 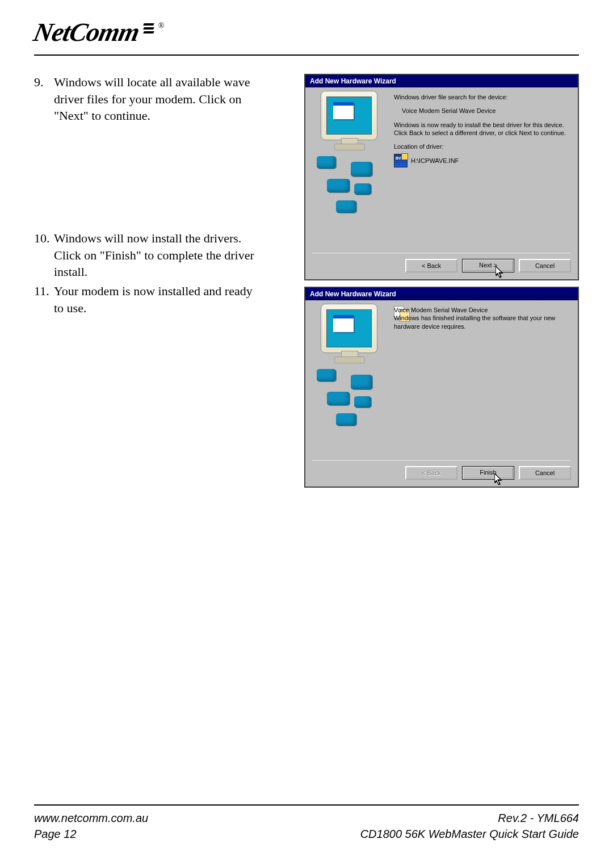 What do you see at coordinates (158, 300) in the screenshot?
I see `step-text: Your modem is now installed and ready to…` at bounding box center [158, 300].